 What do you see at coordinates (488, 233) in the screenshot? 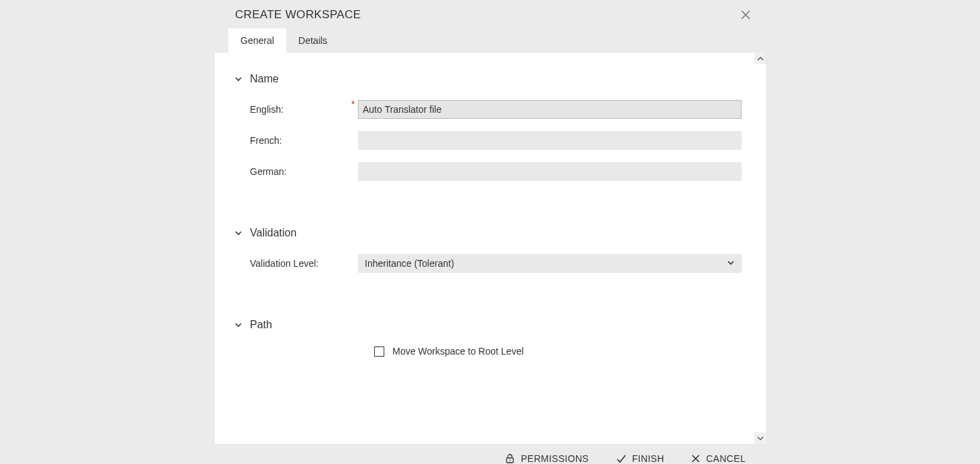
I see `section-header-validation: Validation` at bounding box center [488, 233].